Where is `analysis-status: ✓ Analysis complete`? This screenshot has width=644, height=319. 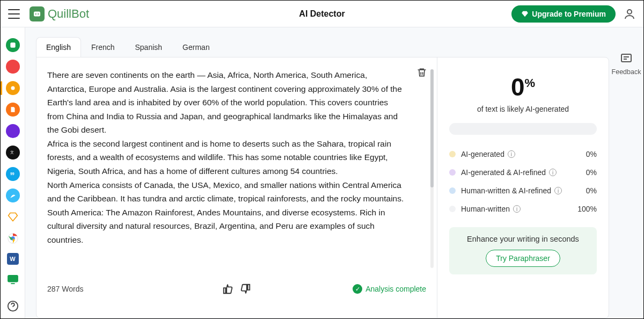 analysis-status: ✓ Analysis complete is located at coordinates (390, 289).